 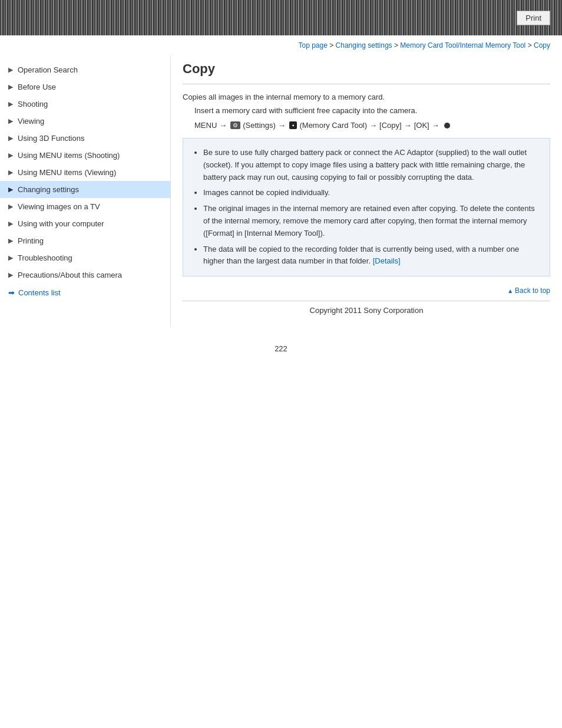 I want to click on sidebar-item-label: Before Use, so click(x=37, y=87).